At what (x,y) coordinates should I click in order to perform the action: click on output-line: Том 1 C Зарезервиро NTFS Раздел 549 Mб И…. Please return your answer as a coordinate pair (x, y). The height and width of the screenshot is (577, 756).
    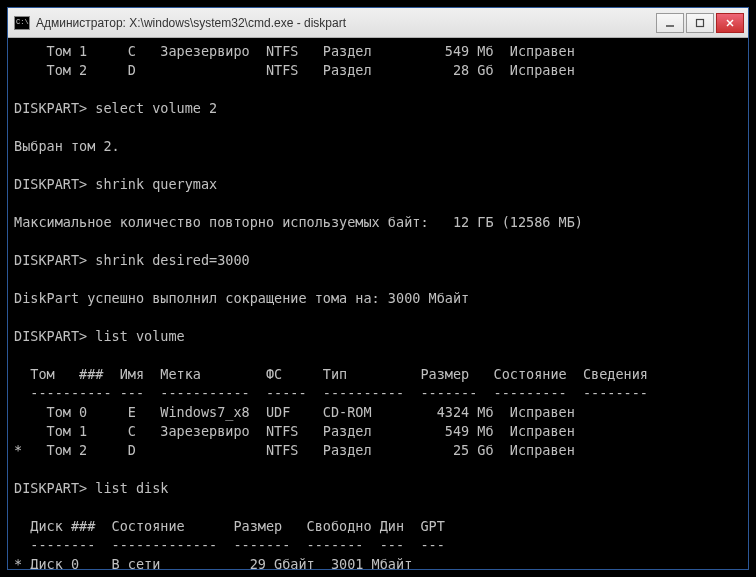
    Looking at the image, I should click on (294, 51).